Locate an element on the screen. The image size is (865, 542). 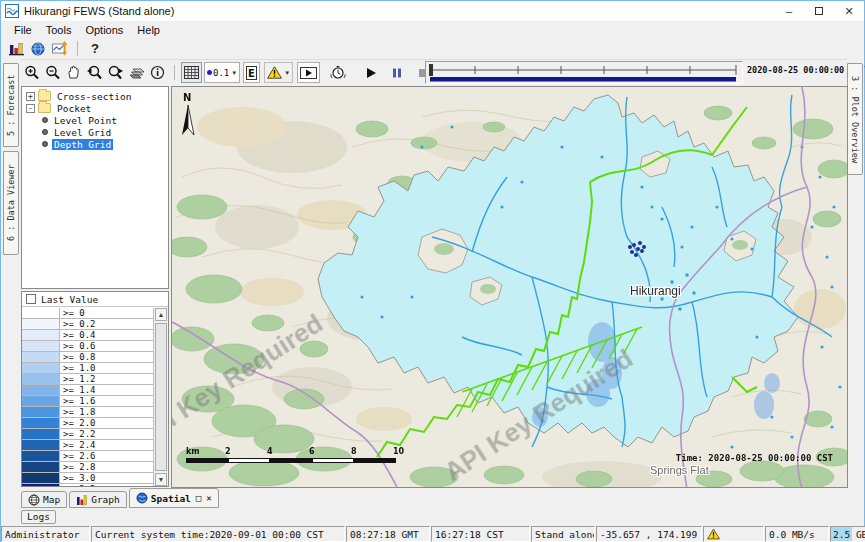
legend-row: >= 2.2 is located at coordinates (88, 434).